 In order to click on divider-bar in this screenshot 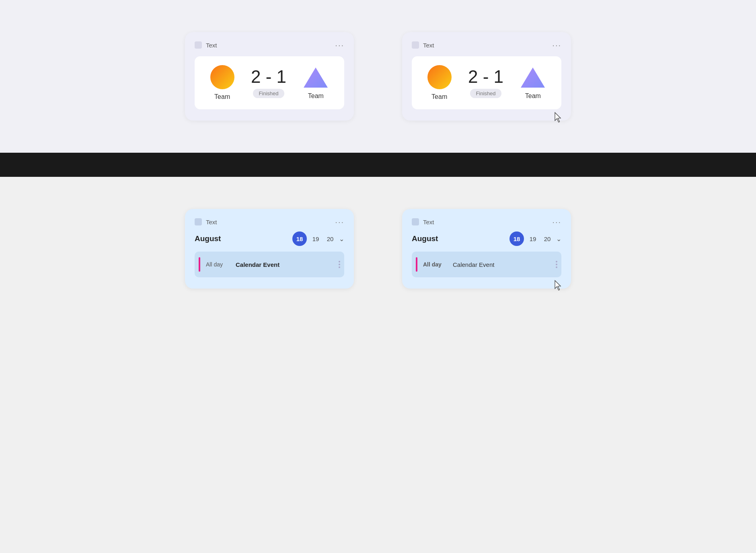, I will do `click(378, 165)`.